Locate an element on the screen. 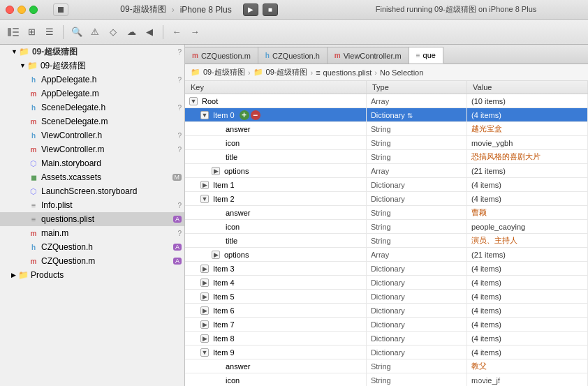  breadcrumb-part-1: 09-超级猜图 is located at coordinates (224, 73).